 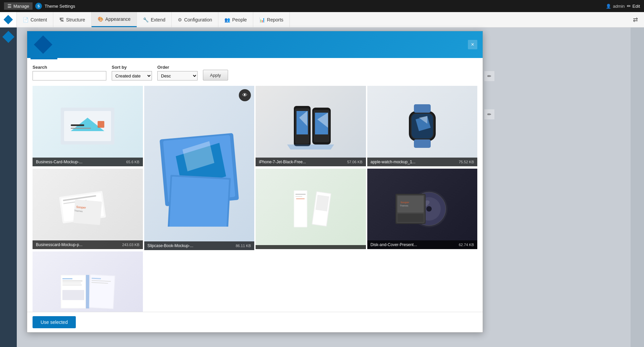 I want to click on image-size-5: 243.03 KB, so click(x=131, y=245).